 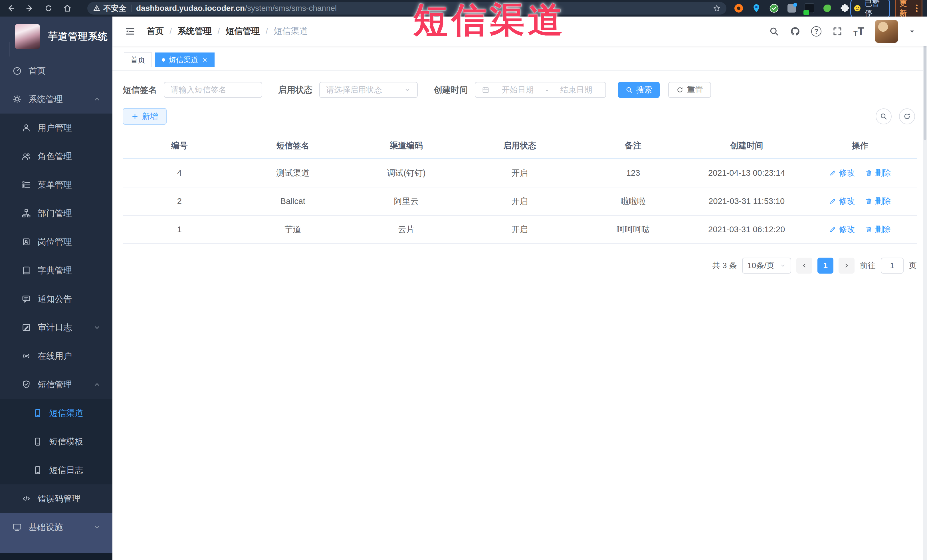 I want to click on navbar-actions: ? TT, so click(x=842, y=32).